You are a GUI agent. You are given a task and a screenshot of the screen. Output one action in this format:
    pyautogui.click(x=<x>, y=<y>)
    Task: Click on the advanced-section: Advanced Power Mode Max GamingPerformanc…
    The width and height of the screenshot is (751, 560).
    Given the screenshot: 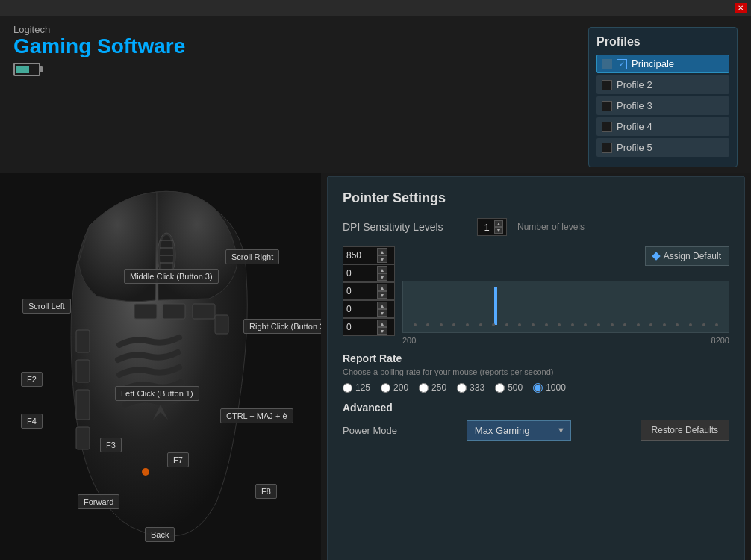 What is the action you would take?
    pyautogui.click(x=536, y=421)
    